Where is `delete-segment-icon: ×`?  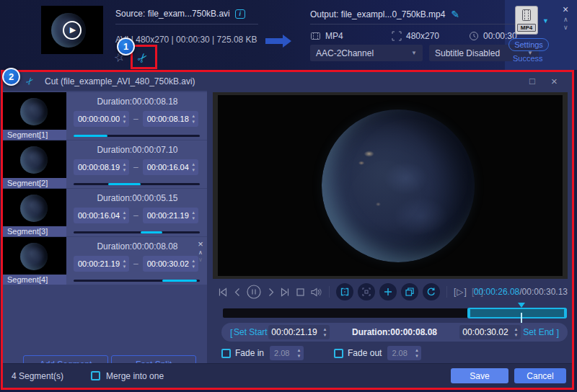
delete-segment-icon: × is located at coordinates (201, 244).